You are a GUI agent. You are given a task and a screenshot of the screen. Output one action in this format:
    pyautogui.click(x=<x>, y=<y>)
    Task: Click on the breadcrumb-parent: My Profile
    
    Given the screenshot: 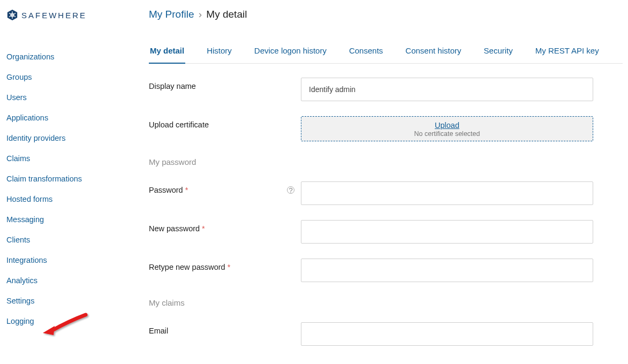 What is the action you would take?
    pyautogui.click(x=171, y=14)
    